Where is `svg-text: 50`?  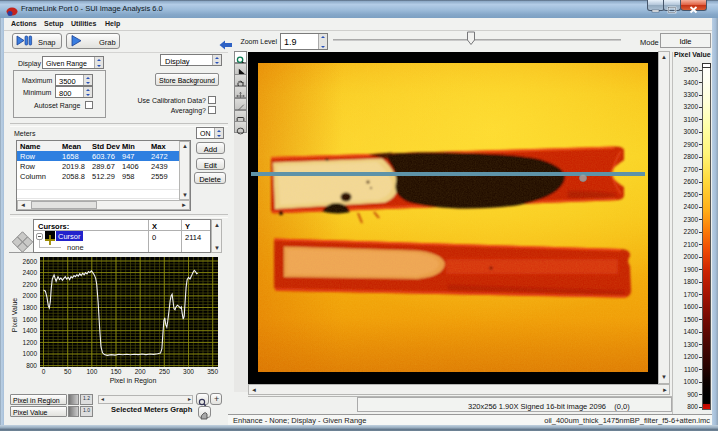
svg-text: 50 is located at coordinates (68, 372).